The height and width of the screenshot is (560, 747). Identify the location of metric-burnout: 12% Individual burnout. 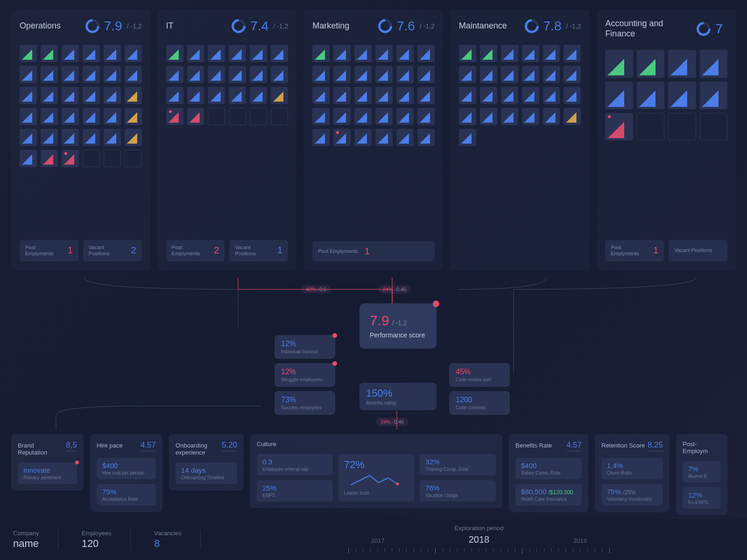
(305, 347).